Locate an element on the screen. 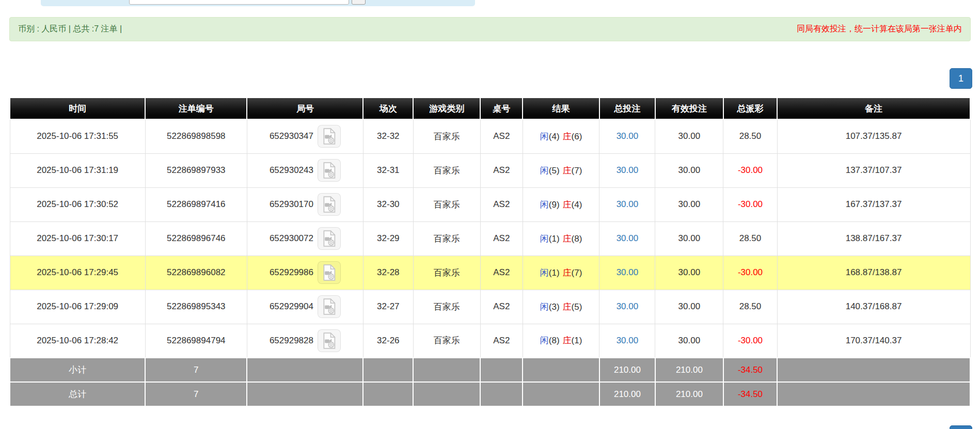 The image size is (980, 429). column-header: 局号 is located at coordinates (305, 108).